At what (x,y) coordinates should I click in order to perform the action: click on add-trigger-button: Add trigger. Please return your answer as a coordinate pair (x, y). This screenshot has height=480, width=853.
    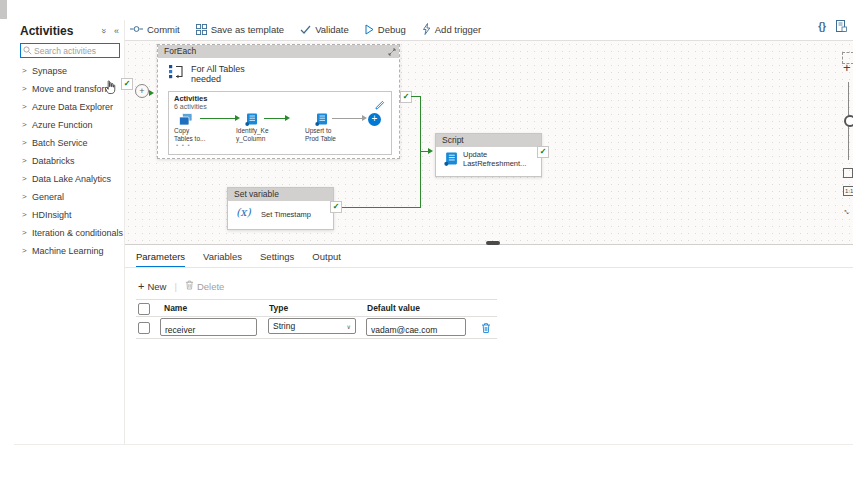
    Looking at the image, I should click on (452, 29).